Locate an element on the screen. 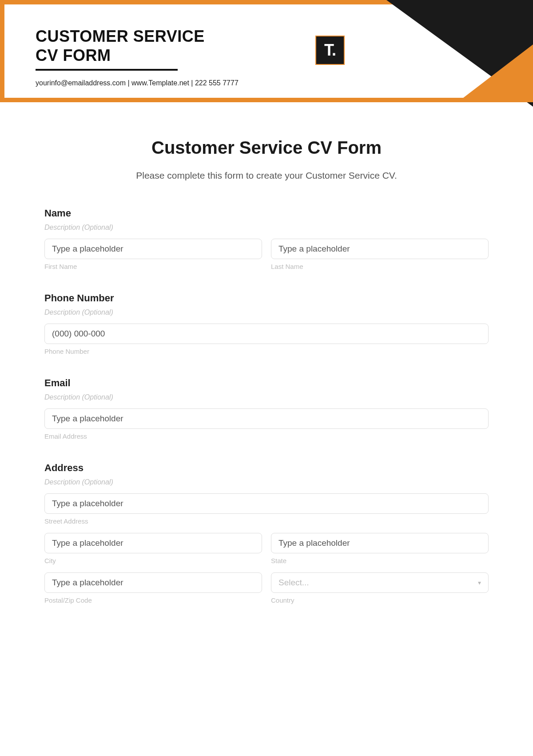 This screenshot has height=756, width=533. address-label: Address is located at coordinates (266, 468).